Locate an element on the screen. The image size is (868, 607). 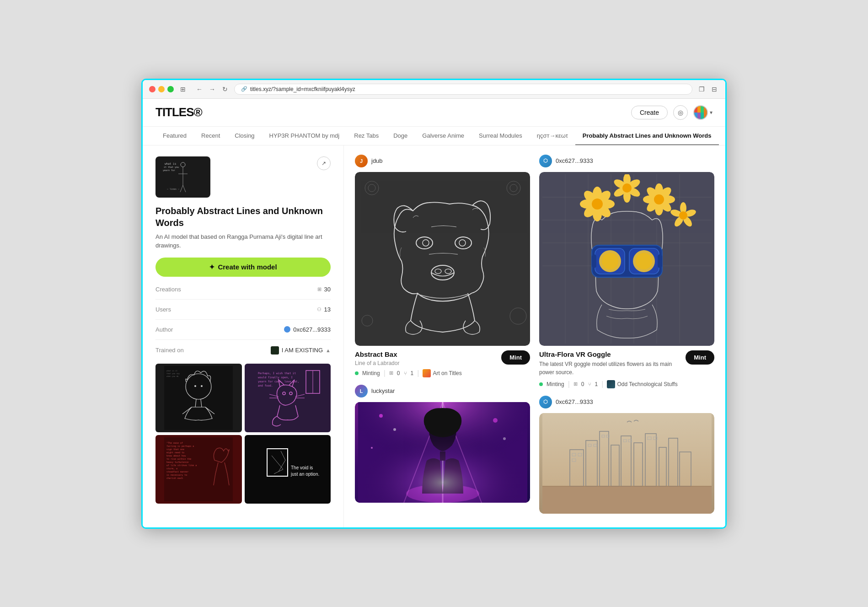
nft-details-dog: Abstract Bax Line of a Labrador Minting … is located at coordinates (408, 364).